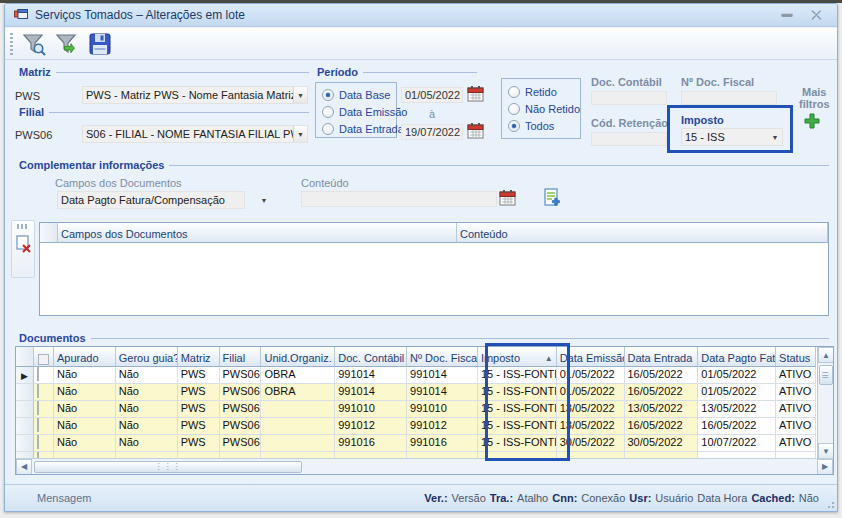 The image size is (842, 518). What do you see at coordinates (737, 357) in the screenshot?
I see `column-header-data-pagto-fatura: Data Pagto Fatura` at bounding box center [737, 357].